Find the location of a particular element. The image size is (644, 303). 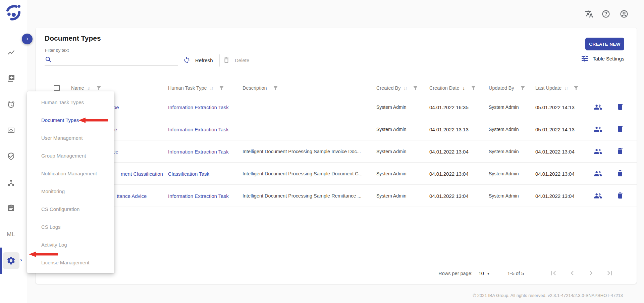

rows-per-page-select: 10 ▼ is located at coordinates (484, 273).